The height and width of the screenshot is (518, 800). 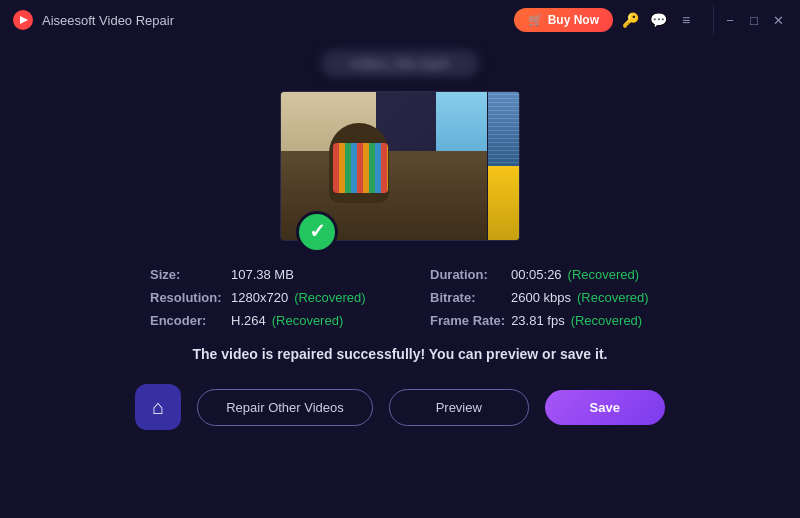 I want to click on framerate-status: (Recovered), so click(x=607, y=320).